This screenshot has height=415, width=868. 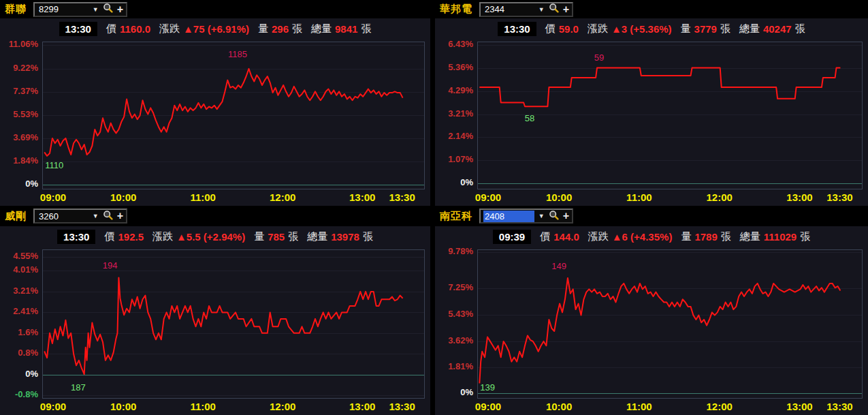 I want to click on y-axis-label: 4.01%, so click(x=19, y=270).